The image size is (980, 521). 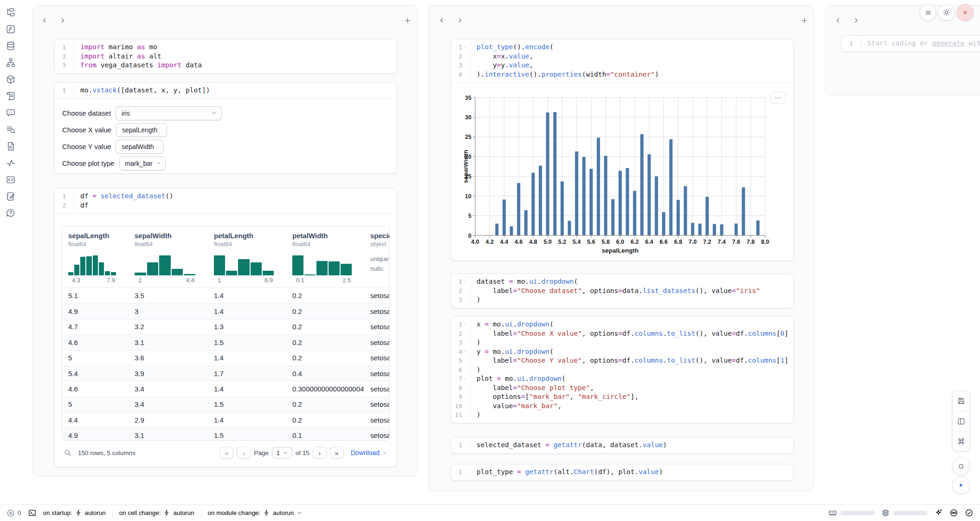 What do you see at coordinates (169, 113) in the screenshot?
I see `dropdown-choose-dataset: iris` at bounding box center [169, 113].